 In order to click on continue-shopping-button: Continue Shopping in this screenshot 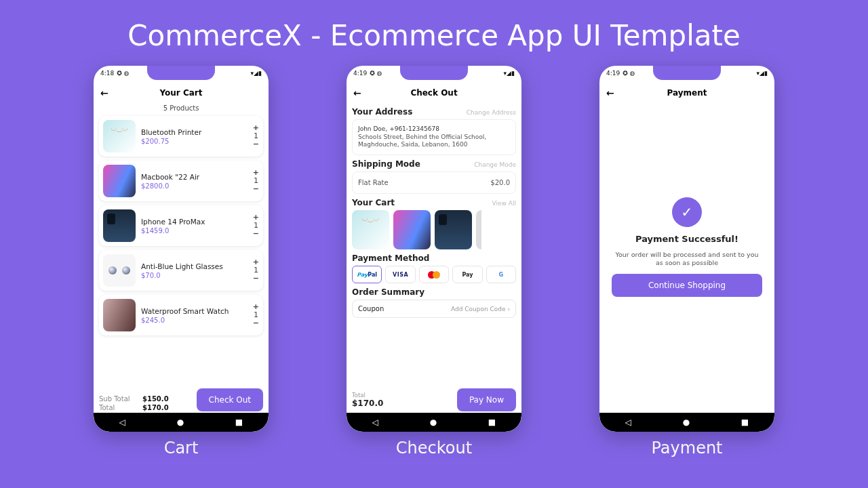, I will do `click(687, 285)`.